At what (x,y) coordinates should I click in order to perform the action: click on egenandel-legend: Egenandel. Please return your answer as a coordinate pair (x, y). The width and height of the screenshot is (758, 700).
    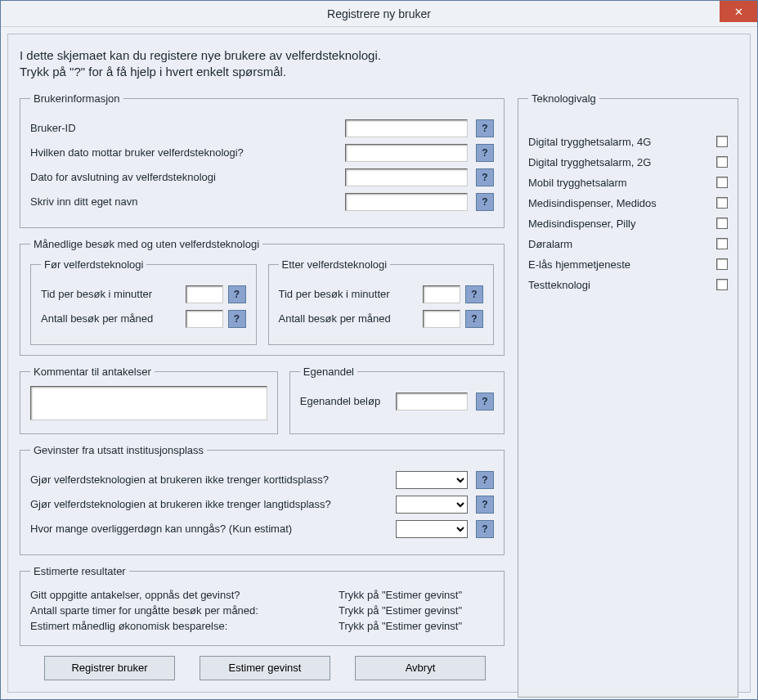
    Looking at the image, I should click on (329, 371).